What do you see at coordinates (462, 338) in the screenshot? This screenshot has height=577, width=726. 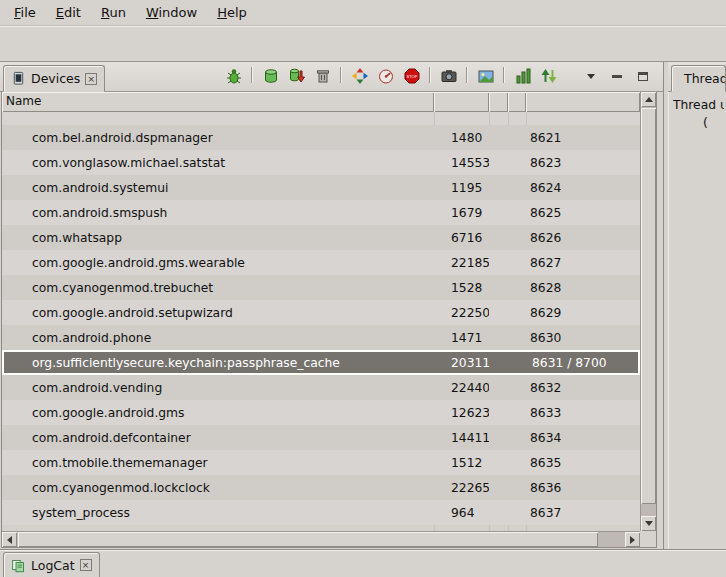 I see `process-pid: 1471` at bounding box center [462, 338].